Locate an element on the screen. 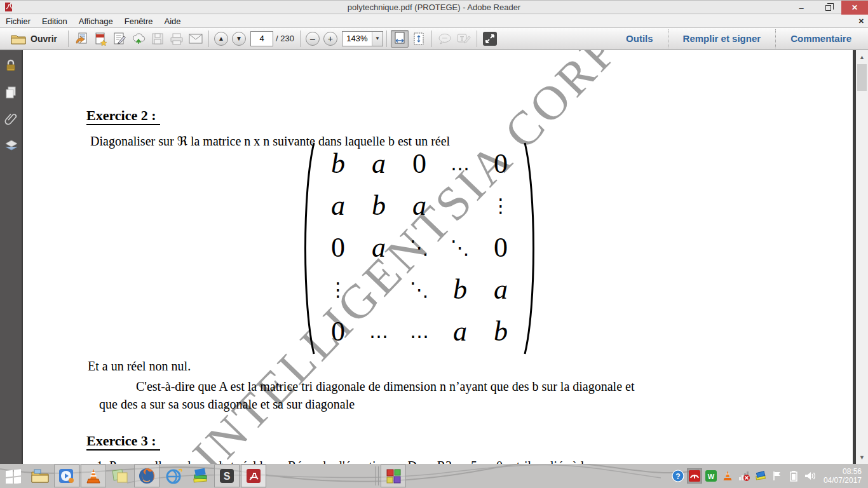 Image resolution: width=868 pixels, height=488 pixels. avira-icon is located at coordinates (695, 476).